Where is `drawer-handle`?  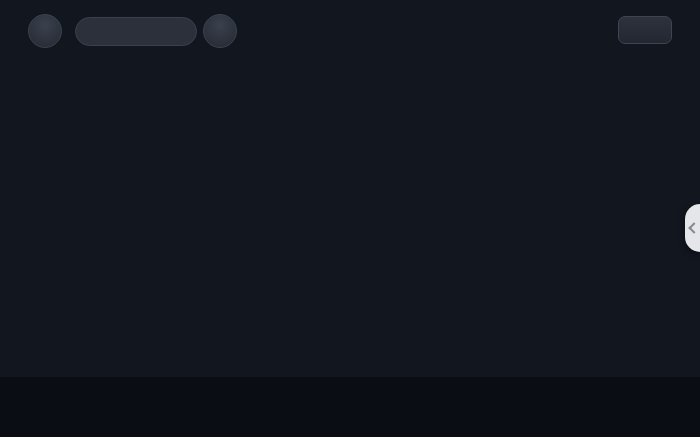 drawer-handle is located at coordinates (692, 228).